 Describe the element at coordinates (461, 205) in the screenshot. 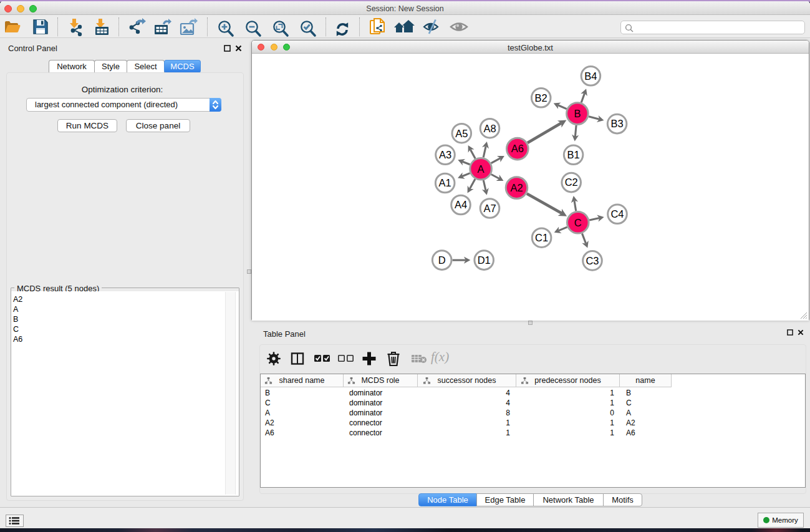

I see `svg-text: A4` at that location.